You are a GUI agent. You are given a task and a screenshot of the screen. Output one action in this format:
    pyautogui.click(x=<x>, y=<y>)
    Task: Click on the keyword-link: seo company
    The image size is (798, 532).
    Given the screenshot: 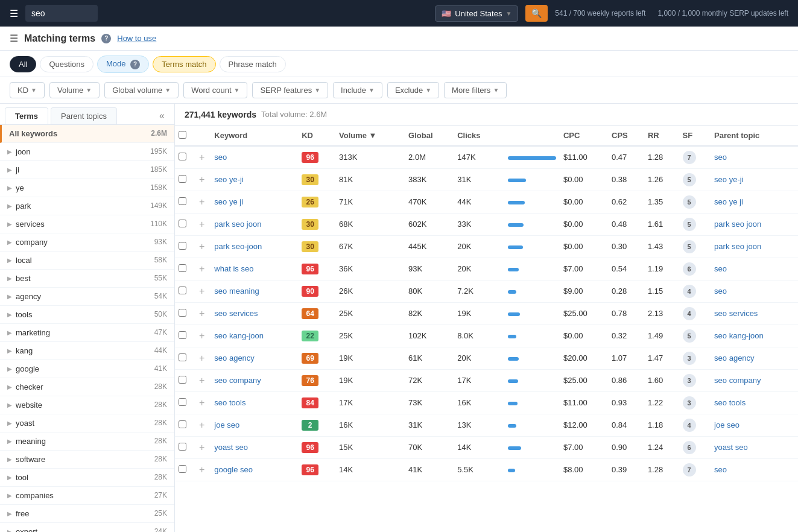 What is the action you would take?
    pyautogui.click(x=238, y=380)
    